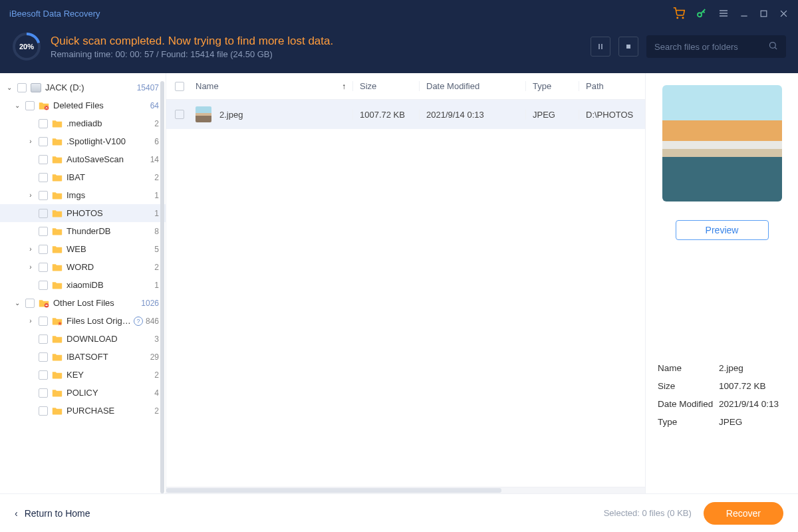 Image resolution: width=798 pixels, height=532 pixels. Describe the element at coordinates (53, 513) in the screenshot. I see `return-home-link: ‹ Return to Home` at that location.